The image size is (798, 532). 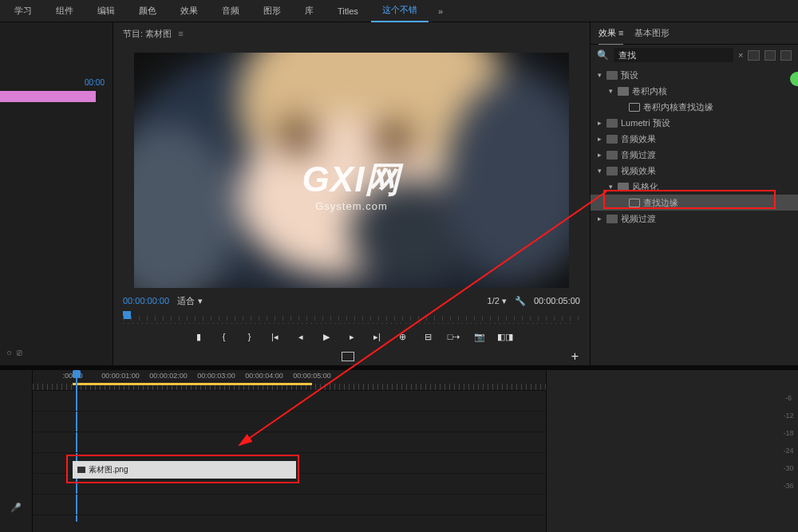 I want to click on go-to-in-button: |◂, so click(x=275, y=337).